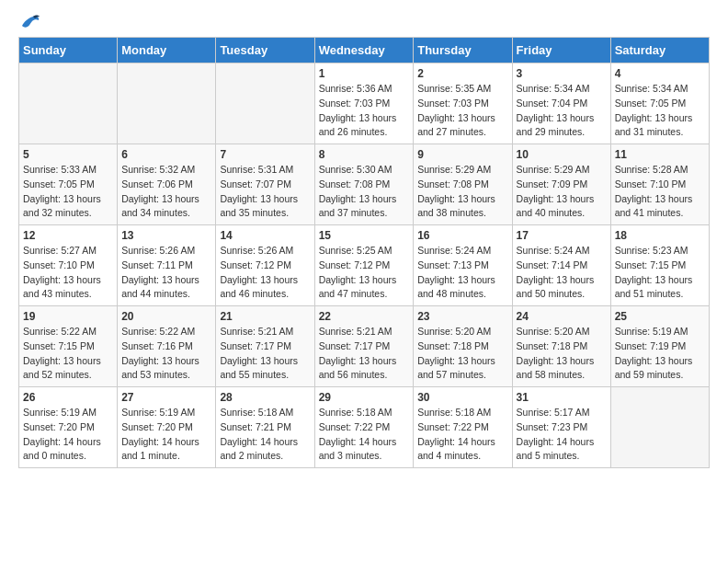 The image size is (728, 563). I want to click on calendar-cell: 24Sunrise: 5:20 AMSunset: 7:18 PMDayligh…, so click(561, 347).